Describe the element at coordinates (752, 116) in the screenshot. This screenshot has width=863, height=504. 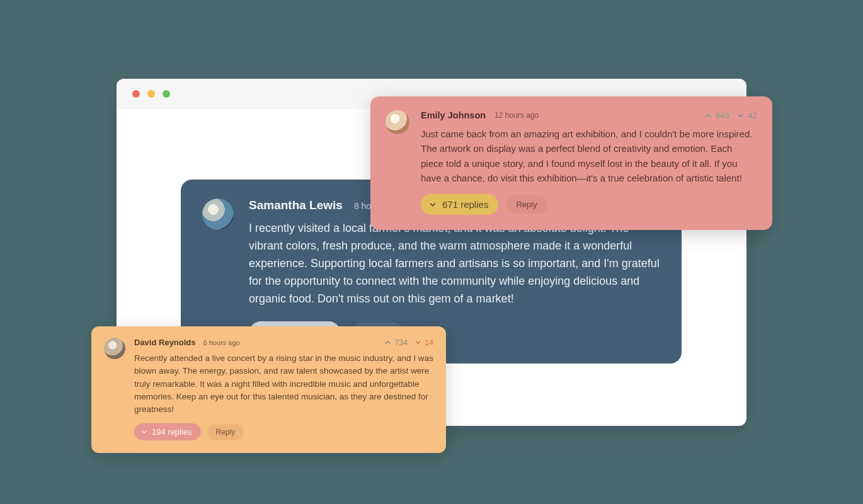
I see `downvote-count: 42` at that location.